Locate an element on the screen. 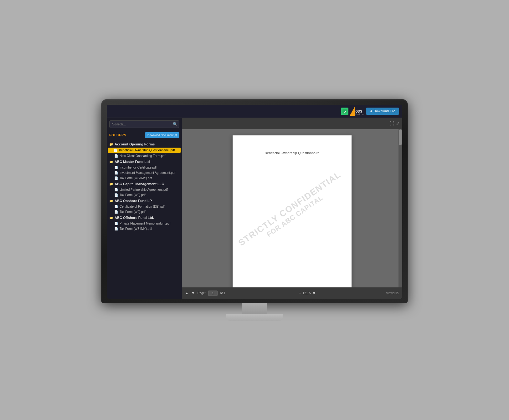  watermark-line1: STRICTLY CONFIDENTIAL is located at coordinates (290, 209).